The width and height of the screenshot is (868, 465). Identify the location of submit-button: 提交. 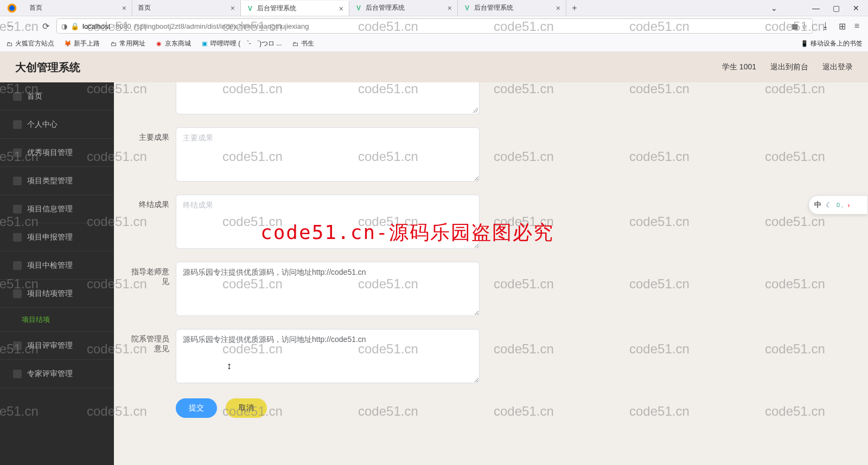
(196, 408).